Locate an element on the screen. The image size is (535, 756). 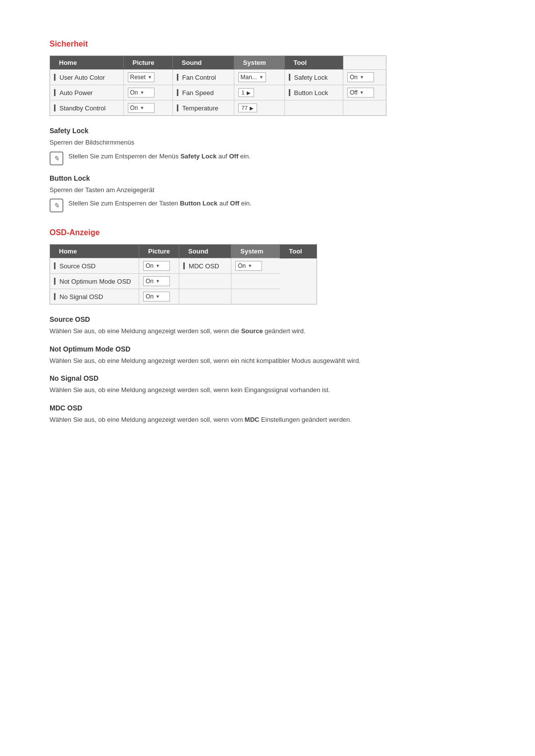
mdc-osd-value: On is located at coordinates (242, 266).